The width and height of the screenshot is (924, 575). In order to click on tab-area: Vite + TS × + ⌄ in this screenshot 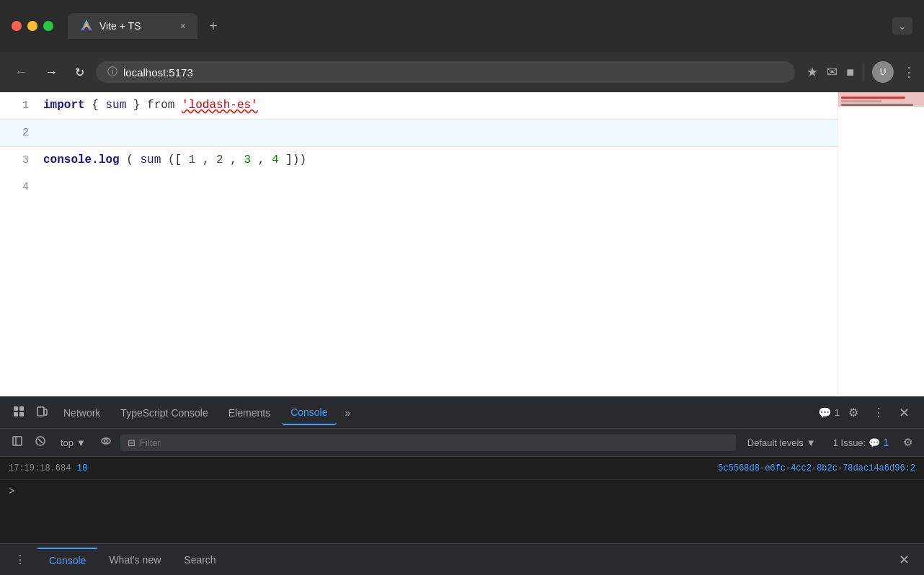, I will do `click(490, 26)`.